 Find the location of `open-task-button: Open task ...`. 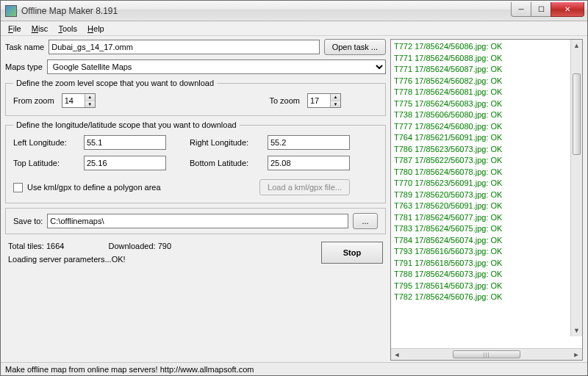

open-task-button: Open task ... is located at coordinates (355, 47).